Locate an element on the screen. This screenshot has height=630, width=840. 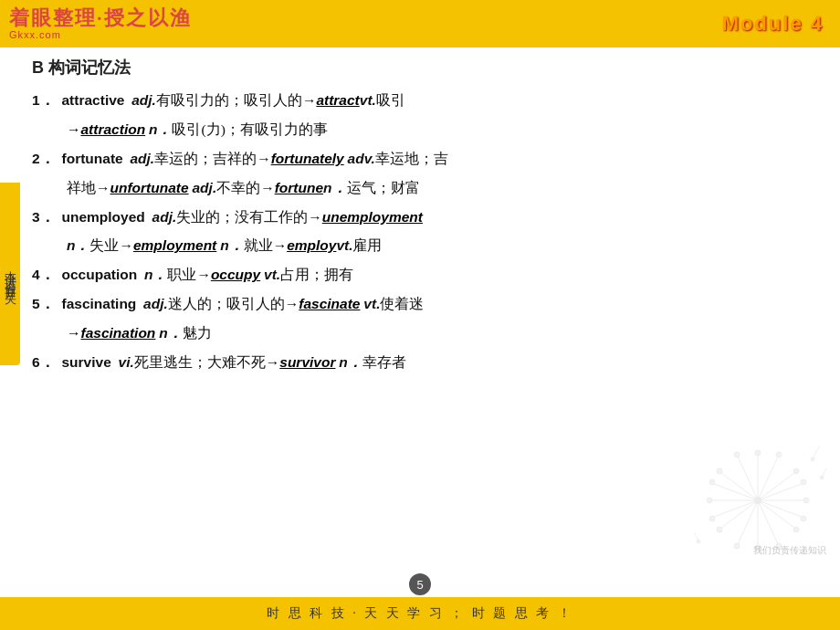
word-attractive: attractive is located at coordinates (93, 100).